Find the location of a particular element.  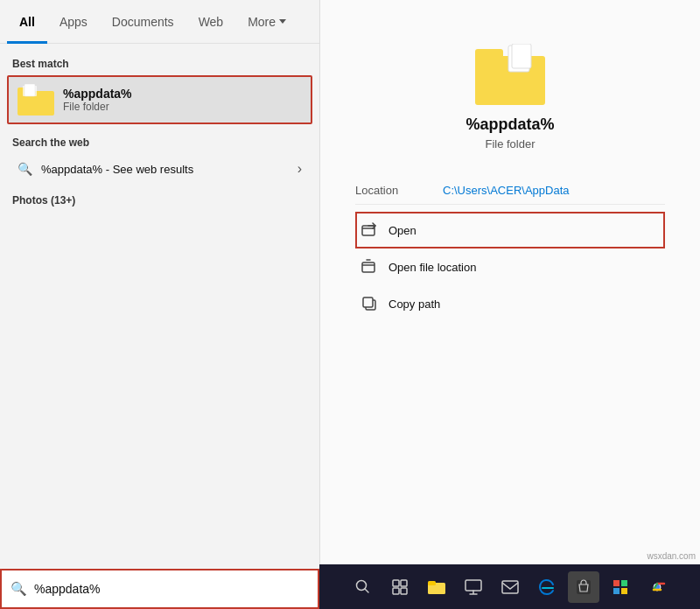

web-section-label: Search the web is located at coordinates (159, 144).